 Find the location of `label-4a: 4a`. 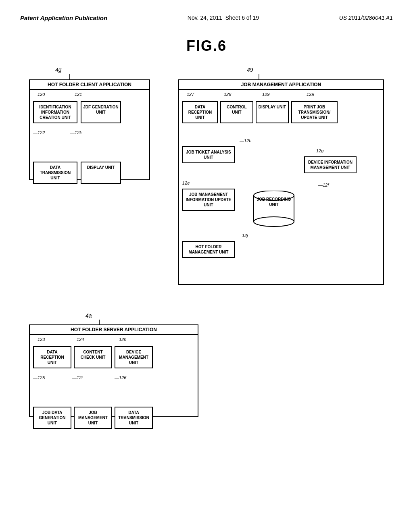

label-4a: 4a is located at coordinates (89, 316).